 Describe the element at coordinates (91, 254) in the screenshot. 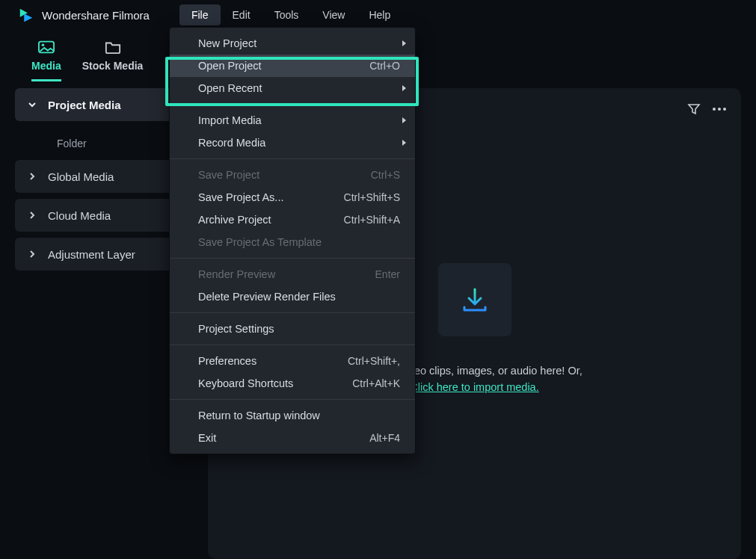

I see `sidebar-item-label: Adjustment Layer` at that location.